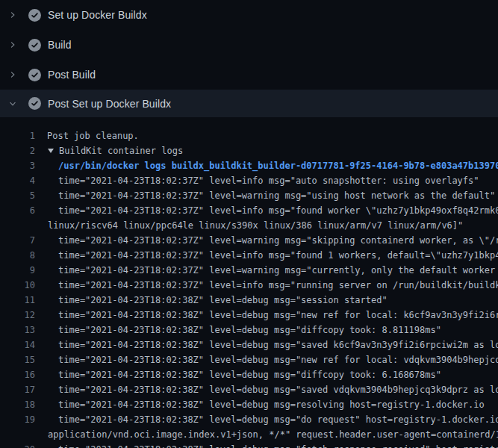 This screenshot has width=498, height=448. What do you see at coordinates (249, 45) in the screenshot?
I see `step-header-row: Build` at bounding box center [249, 45].